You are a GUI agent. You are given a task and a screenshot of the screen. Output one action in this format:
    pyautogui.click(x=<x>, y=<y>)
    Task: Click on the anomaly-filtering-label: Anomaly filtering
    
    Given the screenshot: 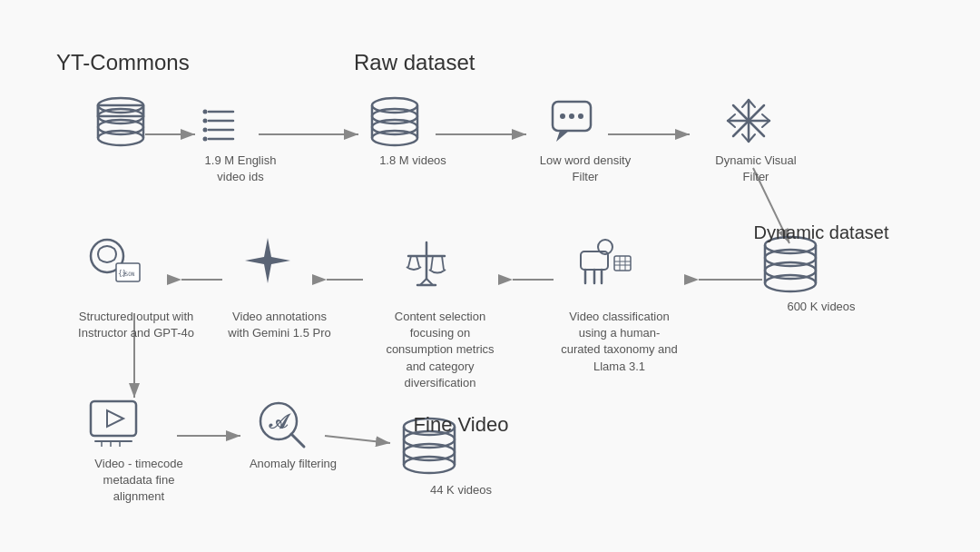 What is the action you would take?
    pyautogui.click(x=293, y=464)
    